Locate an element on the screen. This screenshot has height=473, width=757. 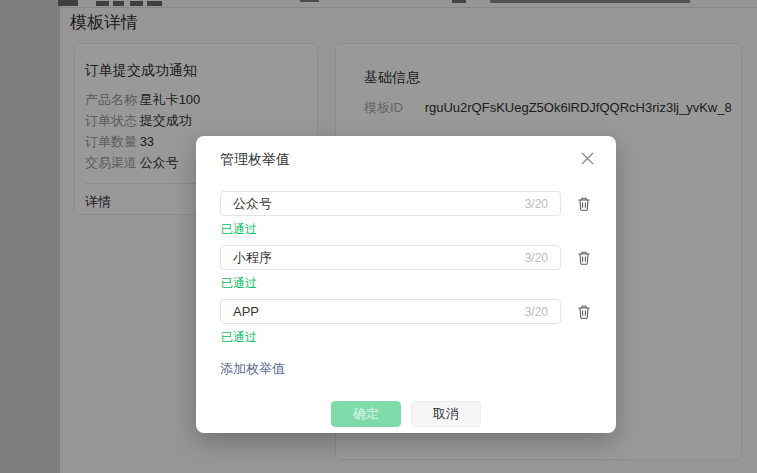
enum-value-text: 小程序 is located at coordinates (252, 258).